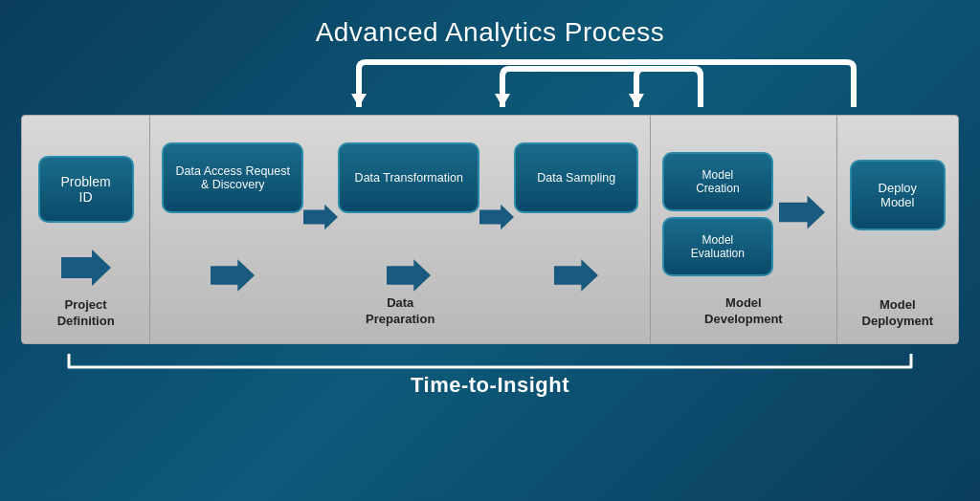 This screenshot has height=501, width=980. What do you see at coordinates (233, 178) in the screenshot?
I see `data-access-box: Data Access Request& Discovery` at bounding box center [233, 178].